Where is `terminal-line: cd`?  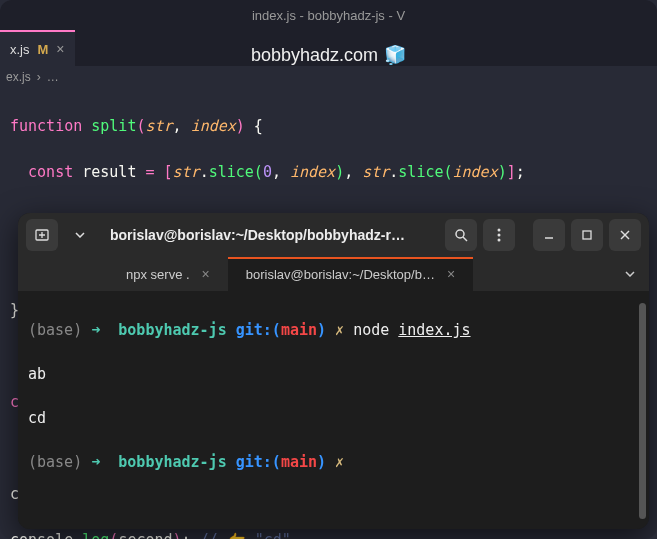 terminal-line: cd is located at coordinates (334, 418).